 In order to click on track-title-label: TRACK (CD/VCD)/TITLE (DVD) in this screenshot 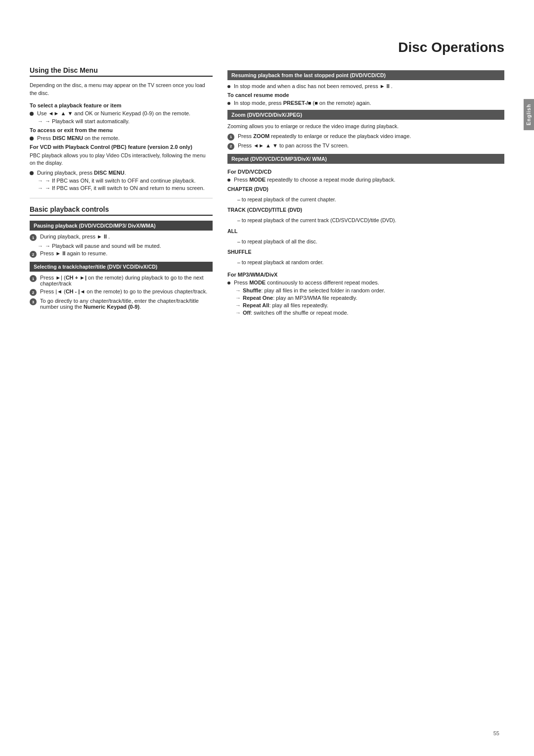, I will do `click(366, 210)`.